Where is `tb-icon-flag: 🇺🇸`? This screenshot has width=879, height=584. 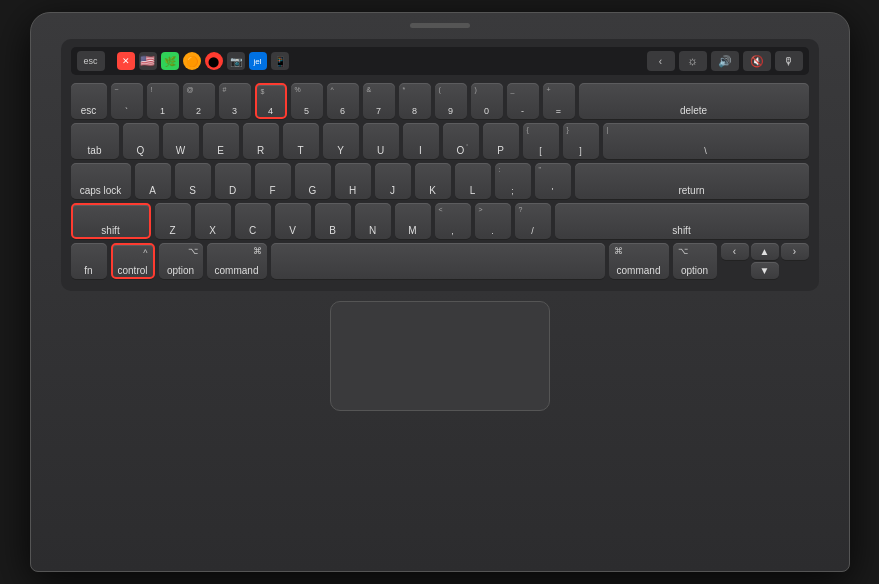
tb-icon-flag: 🇺🇸 is located at coordinates (148, 61).